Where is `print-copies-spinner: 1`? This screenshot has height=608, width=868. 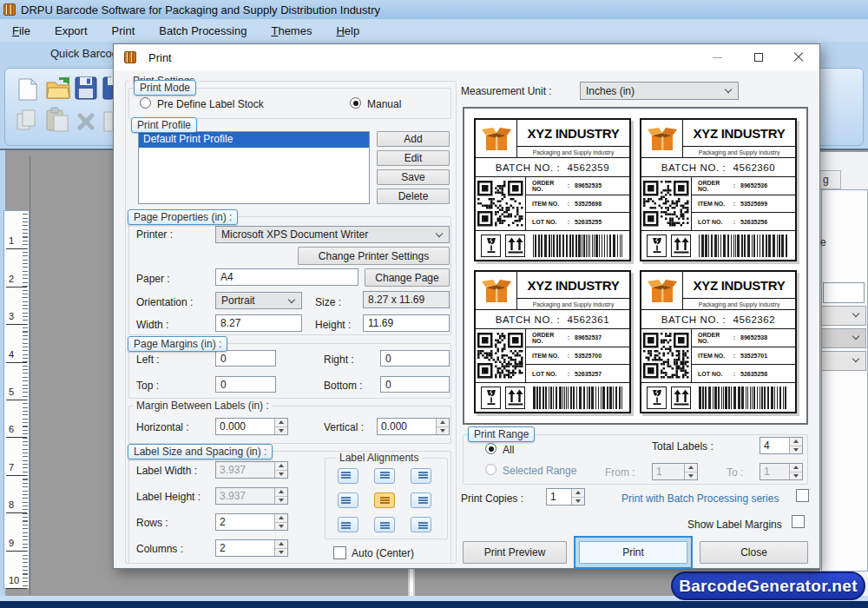 print-copies-spinner: 1 is located at coordinates (566, 497).